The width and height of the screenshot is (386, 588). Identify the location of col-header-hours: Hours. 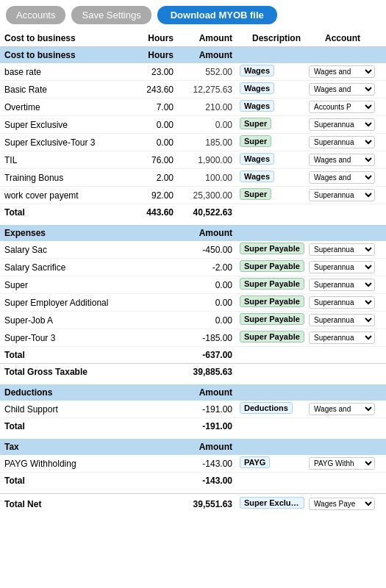
(148, 38).